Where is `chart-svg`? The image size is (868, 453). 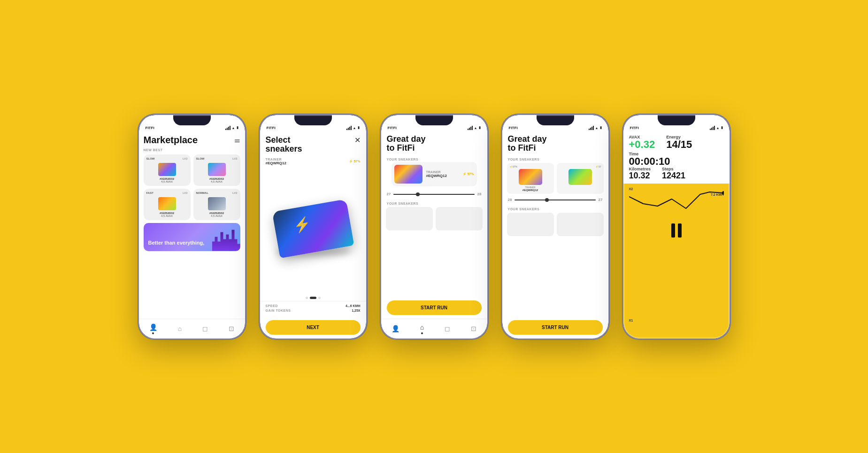 chart-svg is located at coordinates (676, 201).